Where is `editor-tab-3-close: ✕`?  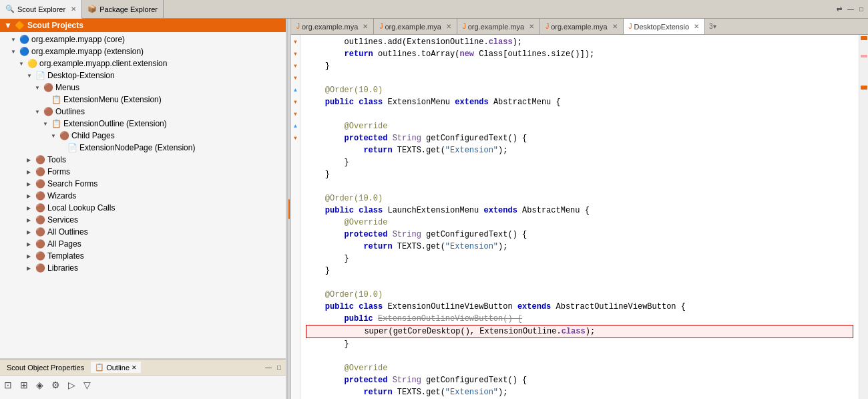 editor-tab-3-close: ✕ is located at coordinates (531, 27).